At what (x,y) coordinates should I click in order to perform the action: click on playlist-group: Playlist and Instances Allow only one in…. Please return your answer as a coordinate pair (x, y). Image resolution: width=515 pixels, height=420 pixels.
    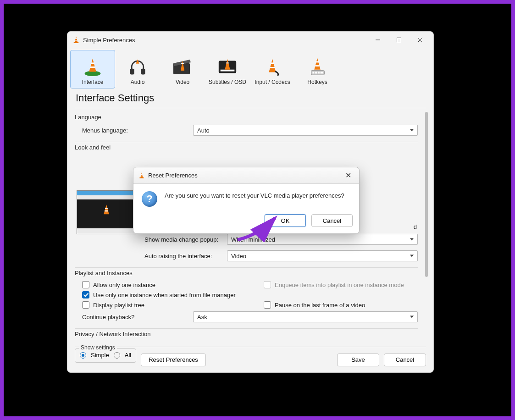
    Looking at the image, I should click on (246, 296).